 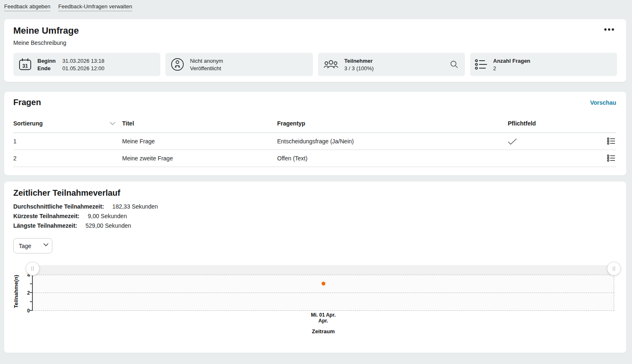 I want to click on end-value: 01.05.2026 12:00, so click(x=83, y=68).